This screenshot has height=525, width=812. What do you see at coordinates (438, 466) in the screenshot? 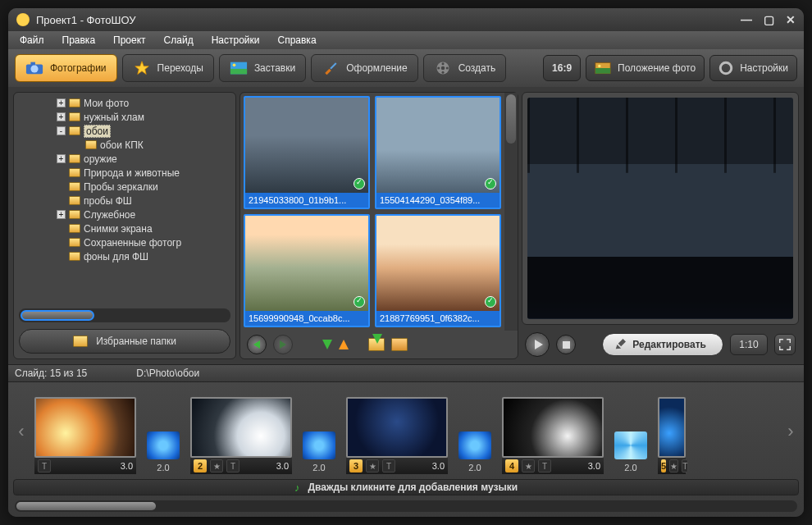
I see `slide-duration: 3.0` at bounding box center [438, 466].